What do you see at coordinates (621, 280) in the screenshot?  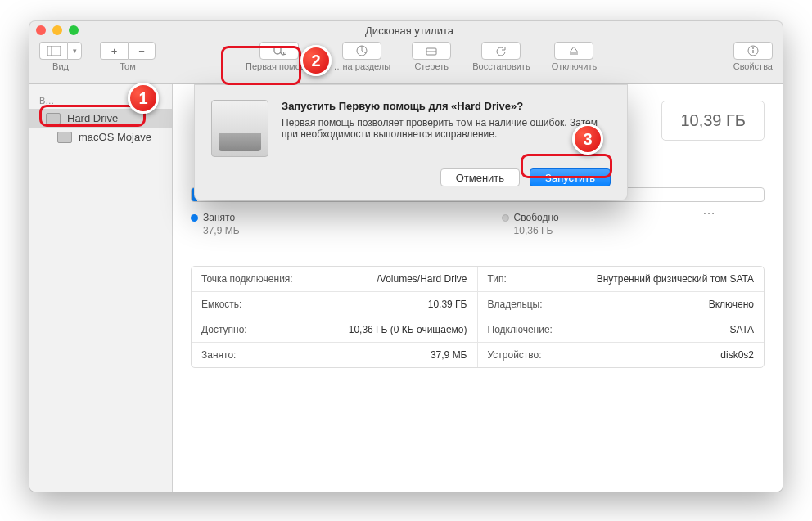 I see `table-row: Тип:Внутренний физический том SATA` at bounding box center [621, 280].